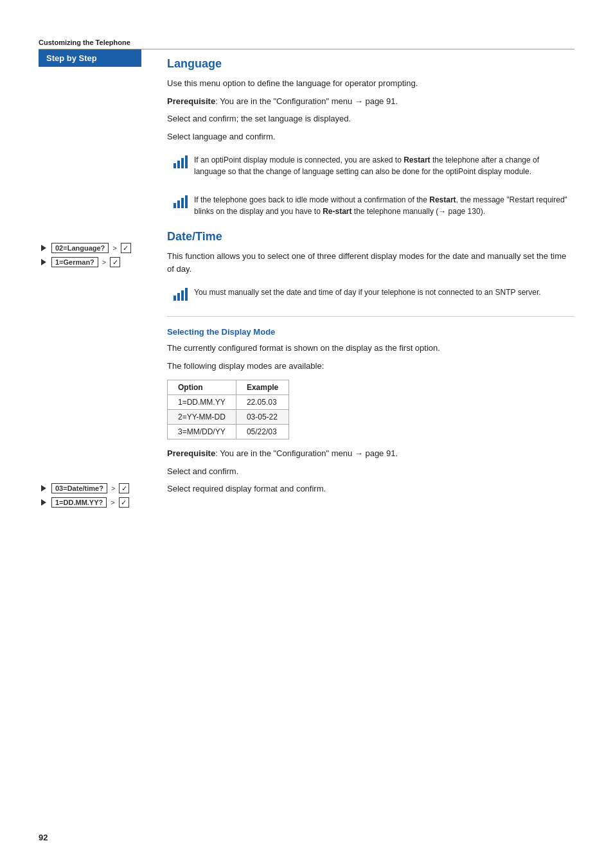  I want to click on control-label-date-1: 1=DD.MM.YY?, so click(79, 502).